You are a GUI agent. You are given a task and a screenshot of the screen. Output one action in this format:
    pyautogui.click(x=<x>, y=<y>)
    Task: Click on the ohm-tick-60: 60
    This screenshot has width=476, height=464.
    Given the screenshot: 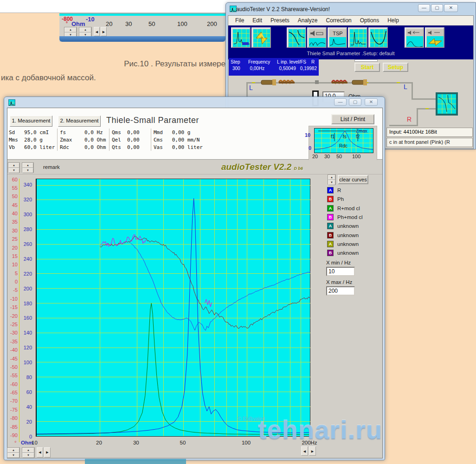 What is the action you would take?
    pyautogui.click(x=26, y=392)
    